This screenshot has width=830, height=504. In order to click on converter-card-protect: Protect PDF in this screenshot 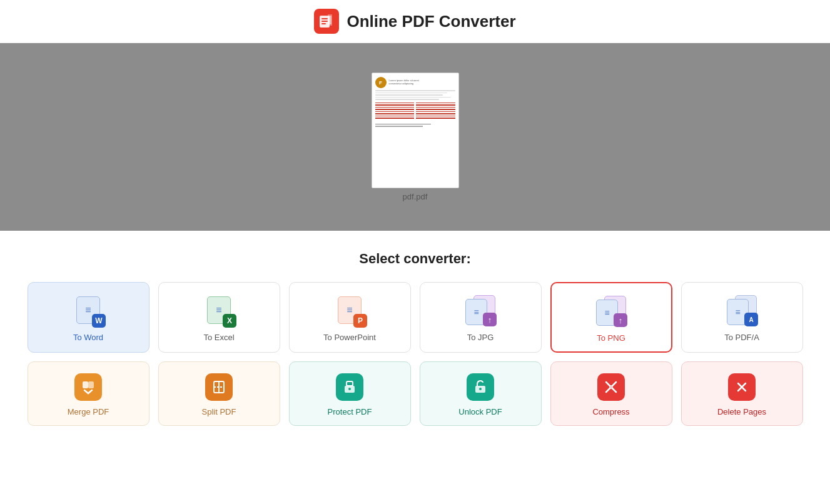, I will do `click(350, 394)`.